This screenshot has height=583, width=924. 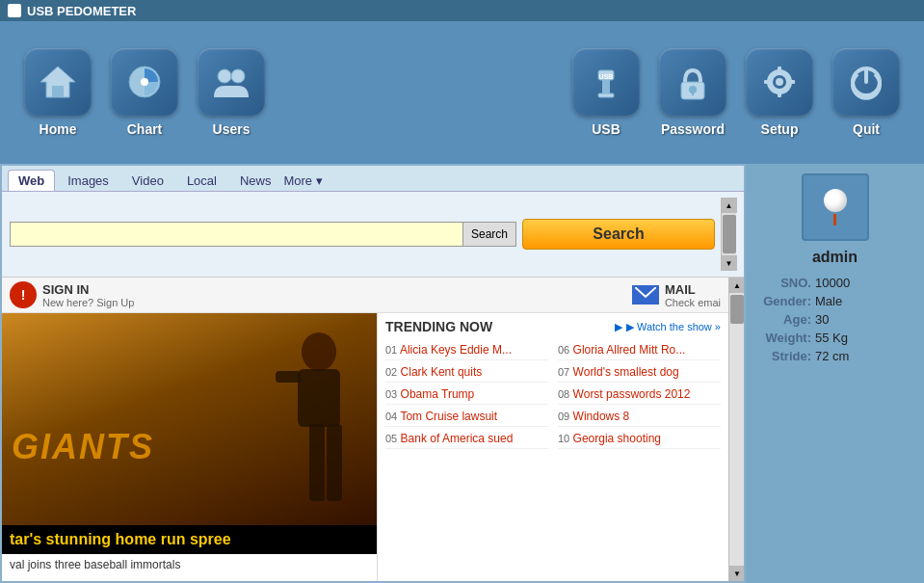 What do you see at coordinates (148, 180) in the screenshot?
I see `tab-video: Video` at bounding box center [148, 180].